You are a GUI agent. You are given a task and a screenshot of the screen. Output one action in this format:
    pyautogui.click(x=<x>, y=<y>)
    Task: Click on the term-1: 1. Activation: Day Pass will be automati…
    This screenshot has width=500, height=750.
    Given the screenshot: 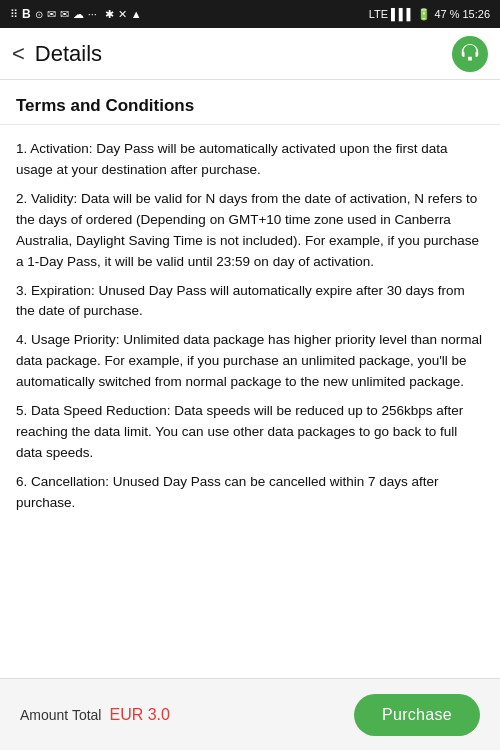 What is the action you would take?
    pyautogui.click(x=250, y=160)
    